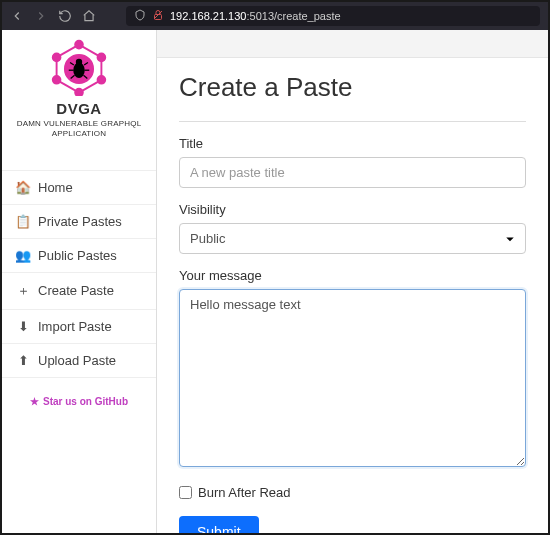  Describe the element at coordinates (34, 402) in the screenshot. I see `star-icon: ★` at that location.